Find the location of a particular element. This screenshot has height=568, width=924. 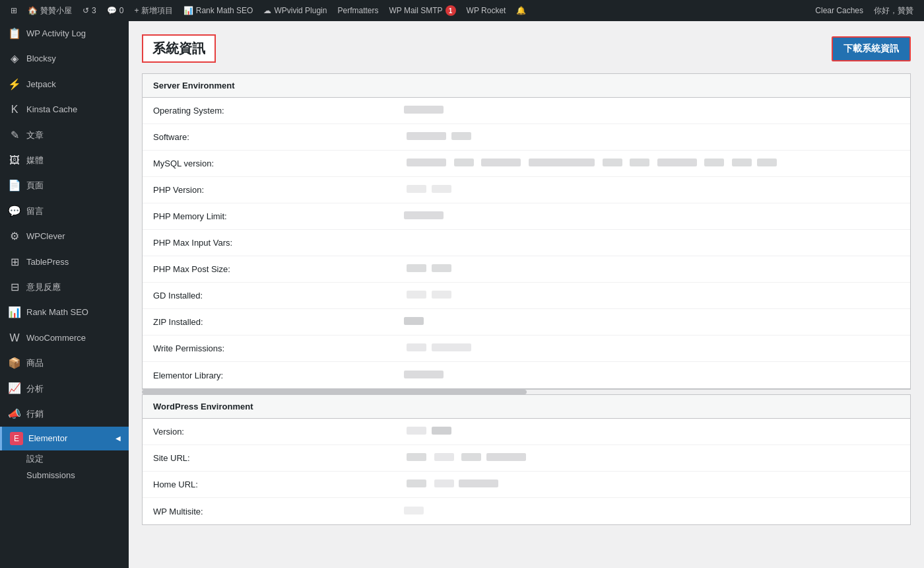

sidebar-item-media: 🖼 媒體 is located at coordinates (65, 160).